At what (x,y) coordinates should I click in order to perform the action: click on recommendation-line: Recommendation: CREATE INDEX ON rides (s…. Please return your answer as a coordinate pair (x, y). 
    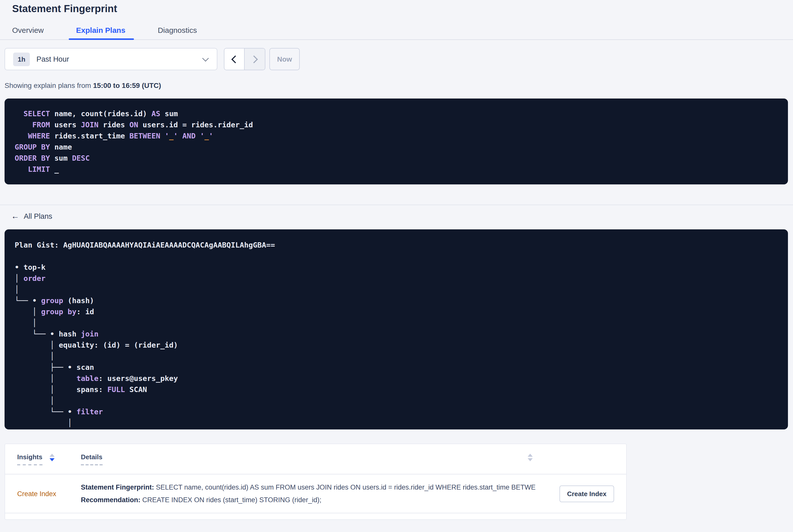
    Looking at the image, I should click on (308, 500).